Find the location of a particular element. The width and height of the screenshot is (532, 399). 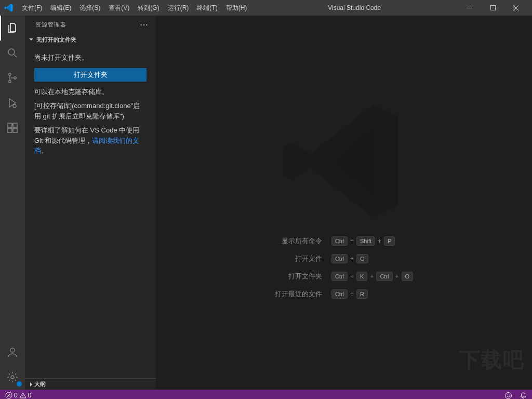

activity-explorer is located at coordinates (12, 28).